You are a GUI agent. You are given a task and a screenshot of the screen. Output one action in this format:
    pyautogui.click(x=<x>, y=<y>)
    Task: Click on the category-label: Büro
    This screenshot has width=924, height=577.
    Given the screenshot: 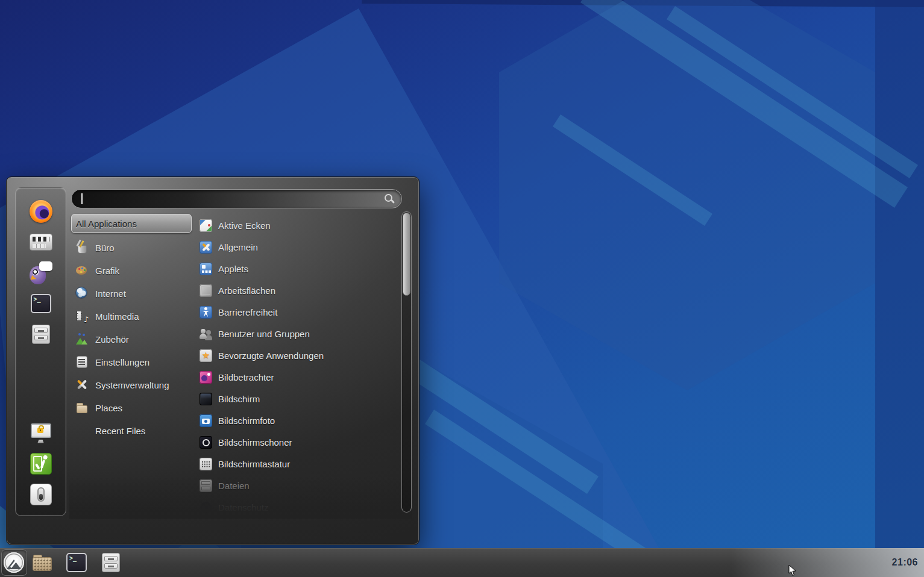 What is the action you would take?
    pyautogui.click(x=105, y=248)
    